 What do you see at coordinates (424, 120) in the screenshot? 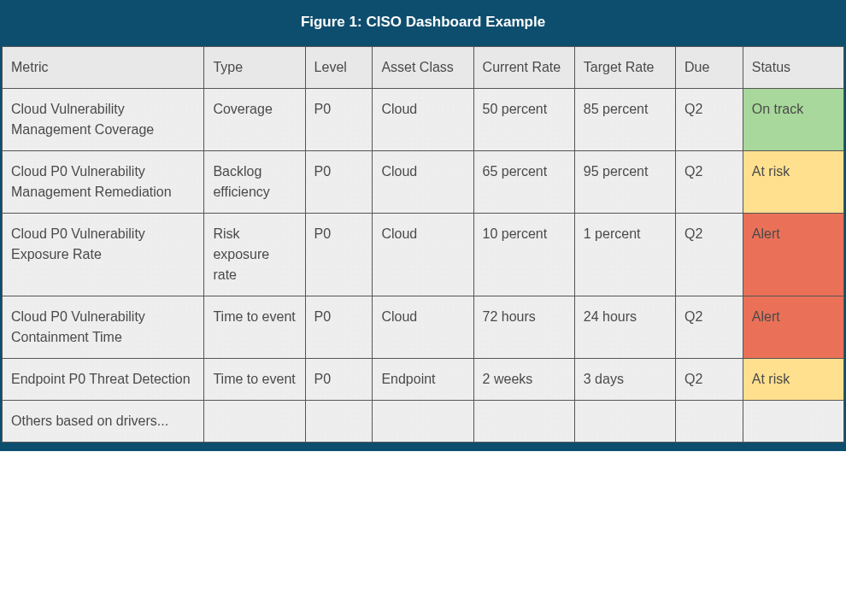
I see `table-row: Cloud Vulnerability Management CoverageC…` at bounding box center [424, 120].